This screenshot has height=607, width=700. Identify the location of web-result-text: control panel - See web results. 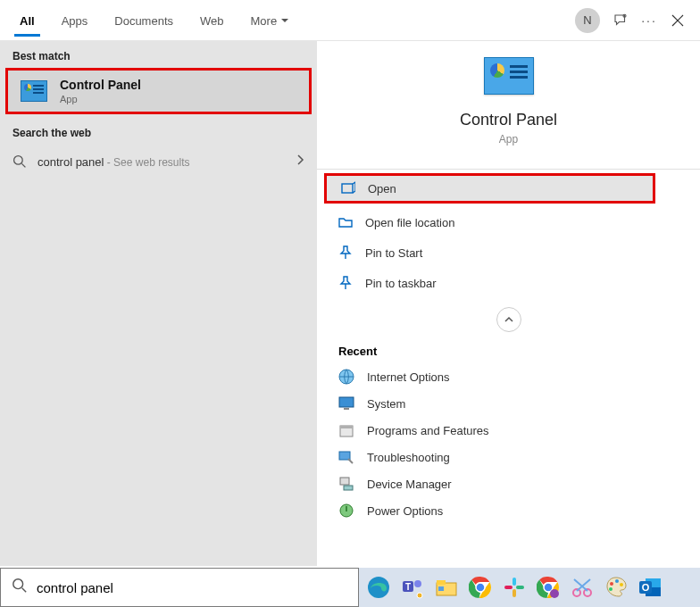
(161, 162).